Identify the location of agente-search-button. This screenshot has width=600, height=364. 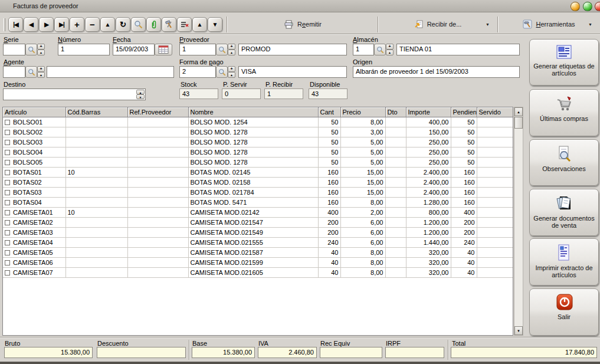
(31, 72).